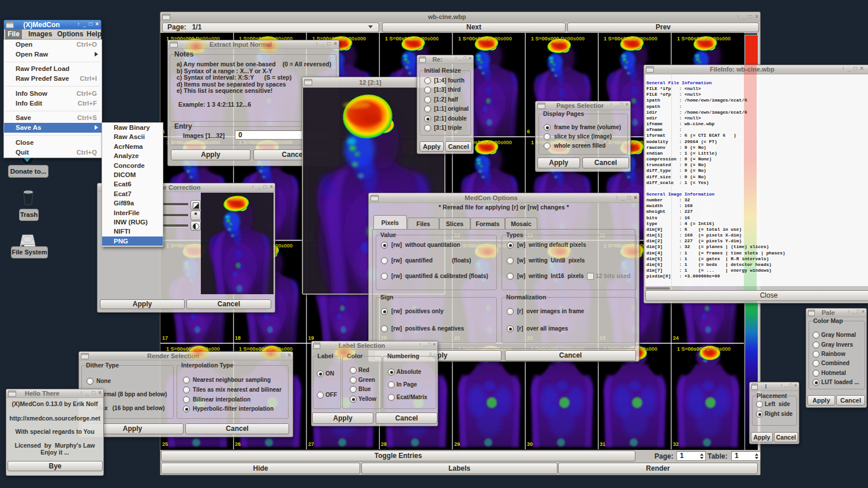 This screenshot has height=488, width=868. I want to click on svg-text: 31, so click(603, 444).